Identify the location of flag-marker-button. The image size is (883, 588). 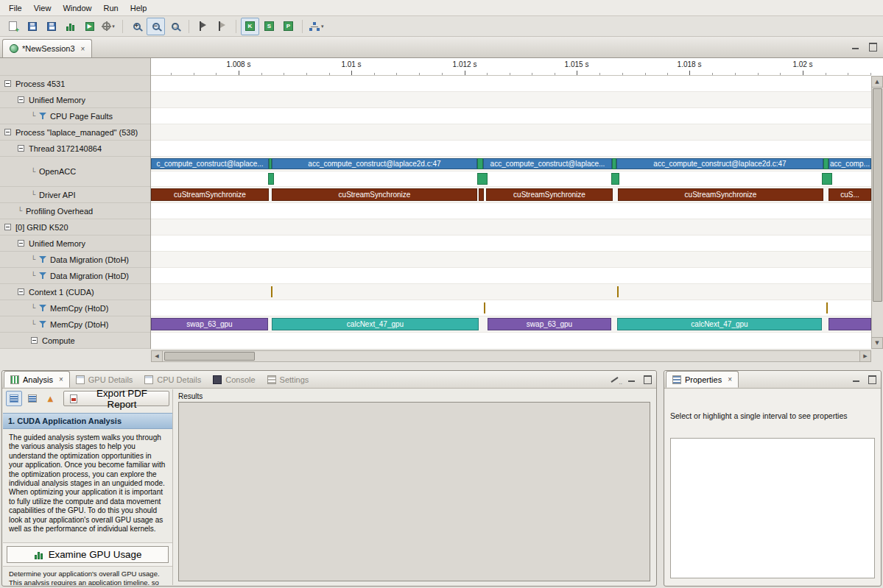
(203, 26).